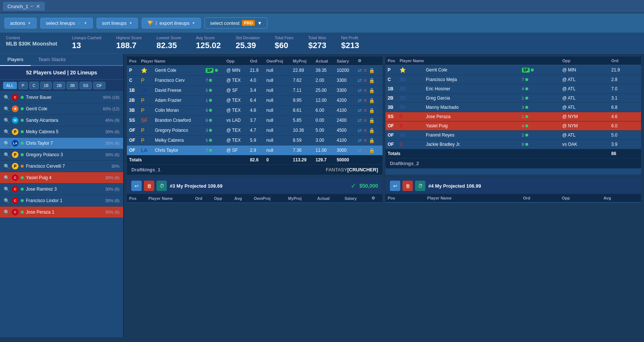 Image resolution: width=644 pixels, height=342 pixels. Describe the element at coordinates (395, 186) in the screenshot. I see `copy-button-4: ↩` at that location.